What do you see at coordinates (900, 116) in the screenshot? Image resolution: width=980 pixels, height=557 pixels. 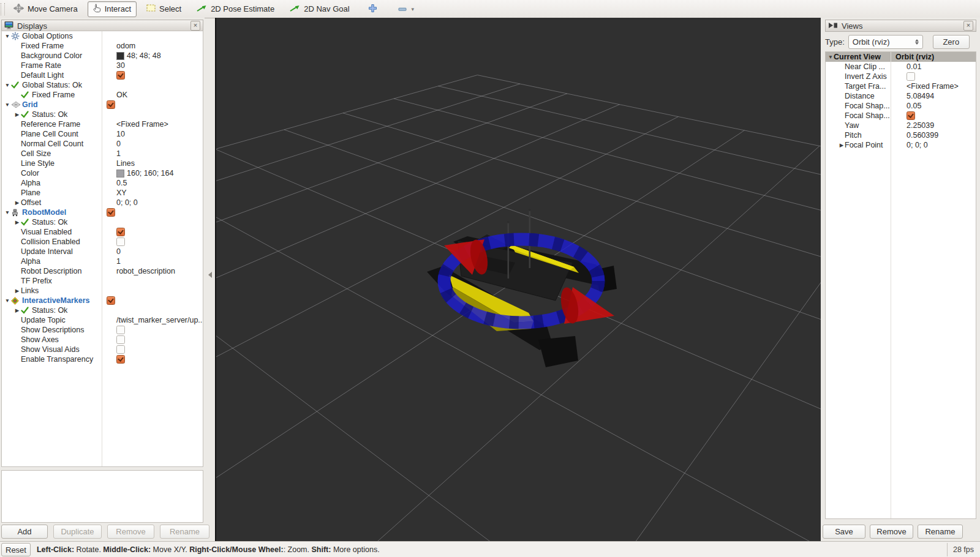 I see `tree-row: Focal Shap...` at bounding box center [900, 116].